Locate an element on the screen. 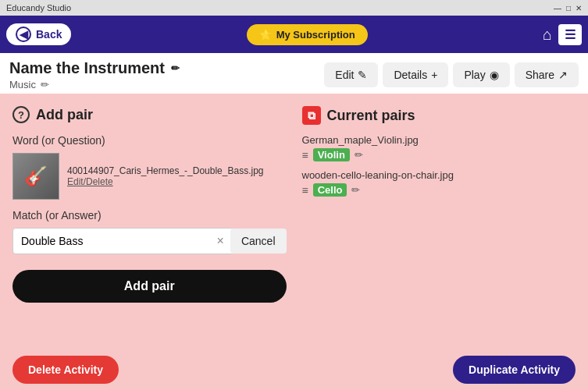  hamburger-icon: ☰ is located at coordinates (570, 34).